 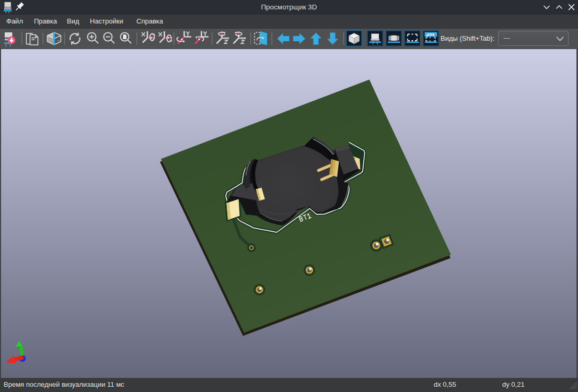 I want to click on svg-text: .pos, so click(x=430, y=34).